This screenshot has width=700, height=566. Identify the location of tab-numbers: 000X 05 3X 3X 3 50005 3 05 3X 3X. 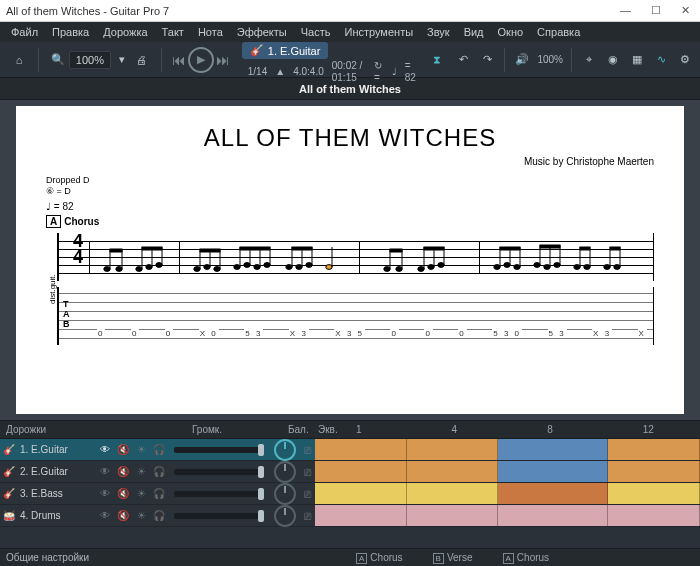
(372, 334).